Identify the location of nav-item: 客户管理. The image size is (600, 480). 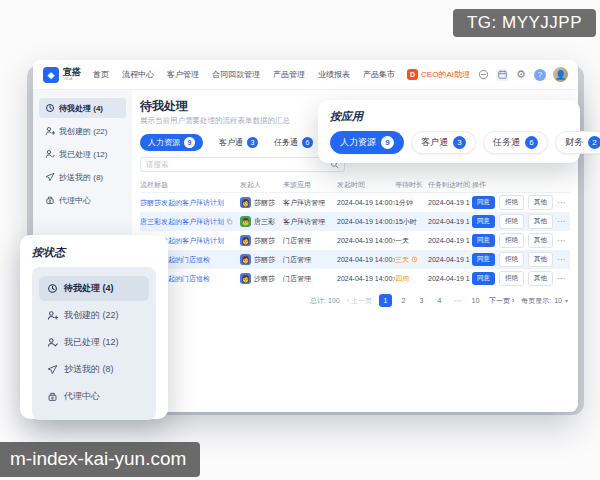
(183, 74).